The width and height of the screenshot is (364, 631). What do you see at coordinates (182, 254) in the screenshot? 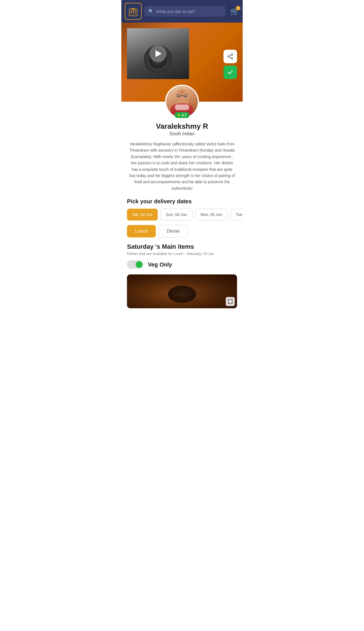
I see `menu-subtitle: Dishes that are available for Lunch - Sa…` at bounding box center [182, 254].